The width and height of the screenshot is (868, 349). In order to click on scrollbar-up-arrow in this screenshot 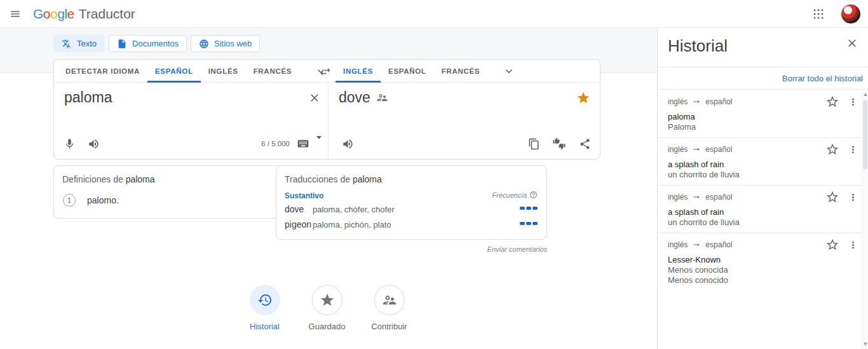, I will do `click(865, 94)`.